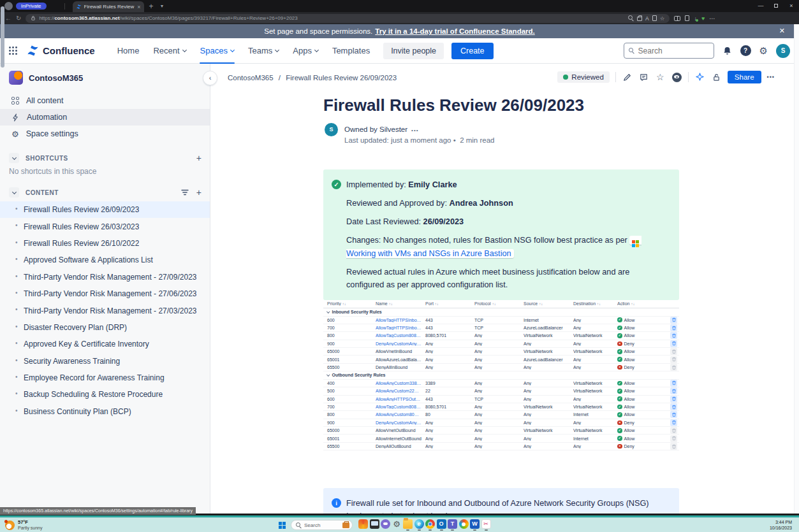 This screenshot has width=799, height=532. What do you see at coordinates (640, 19) in the screenshot?
I see `shopping-icon` at bounding box center [640, 19].